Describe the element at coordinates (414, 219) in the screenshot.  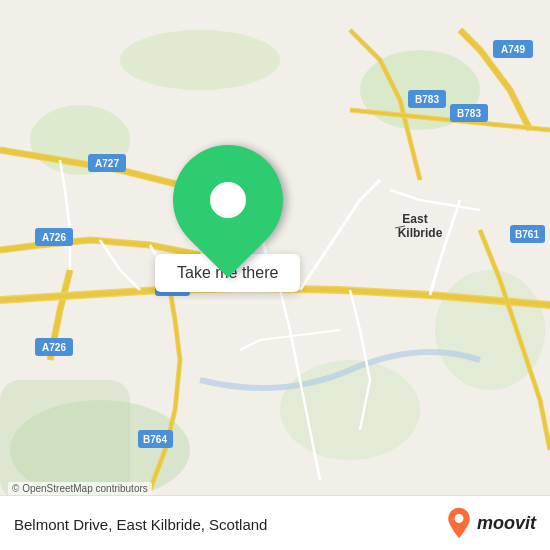
I see `svg-text: East` at that location.